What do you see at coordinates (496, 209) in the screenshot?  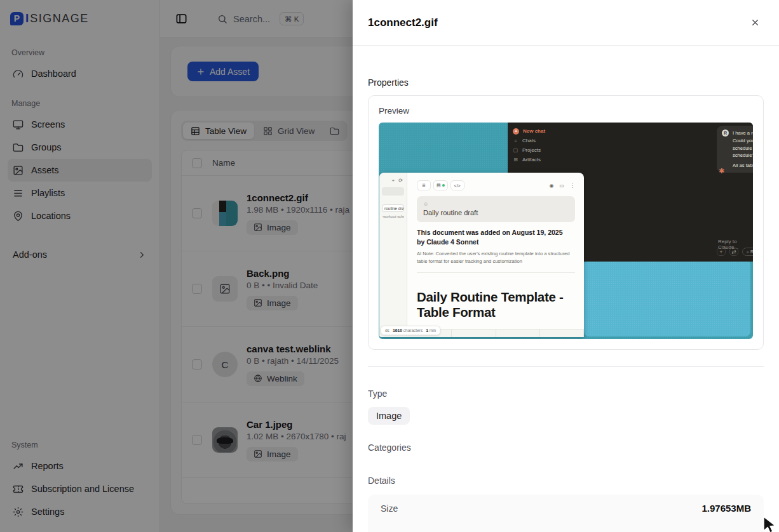 I see `preview-doc-titleblock: ☺ Daily routine draft` at bounding box center [496, 209].